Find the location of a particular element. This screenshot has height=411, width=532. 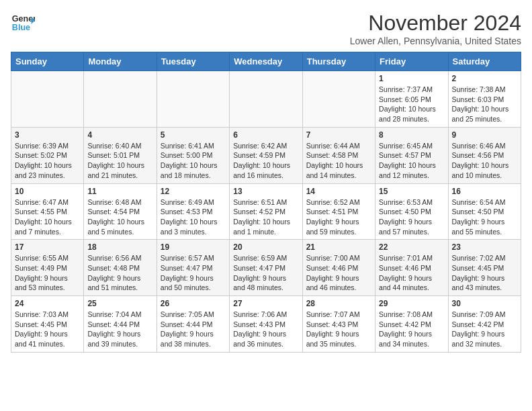

day-number: 25 is located at coordinates (120, 304).